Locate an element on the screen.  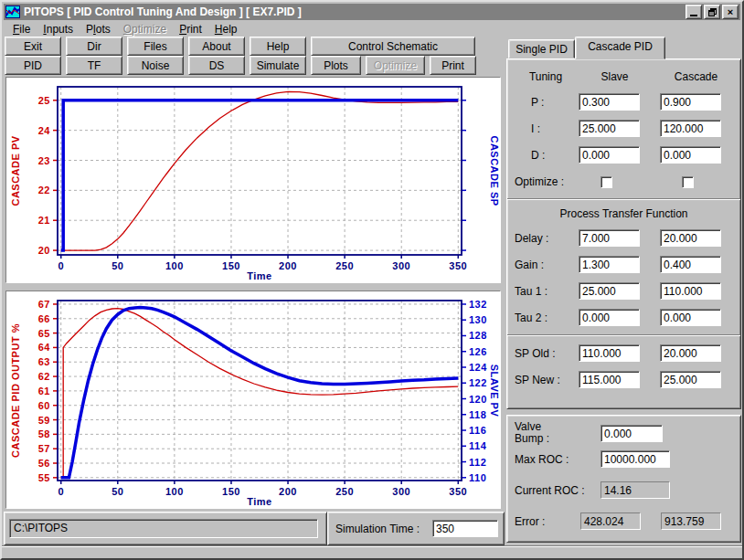
svg-text: 100 is located at coordinates (175, 266).